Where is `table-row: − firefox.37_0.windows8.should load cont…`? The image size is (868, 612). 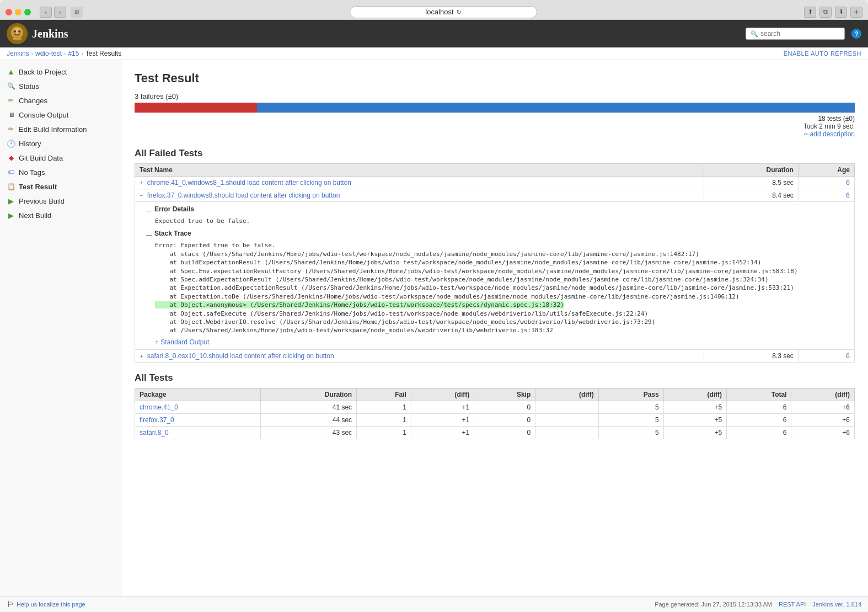 table-row: − firefox.37_0.windows8.should load cont… is located at coordinates (495, 195).